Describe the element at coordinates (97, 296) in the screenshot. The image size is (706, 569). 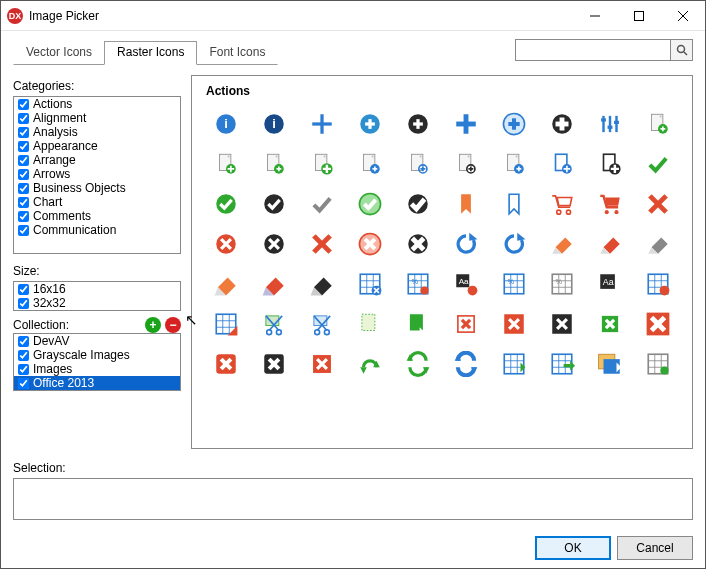
I see `size-list: 16x1632x32` at that location.